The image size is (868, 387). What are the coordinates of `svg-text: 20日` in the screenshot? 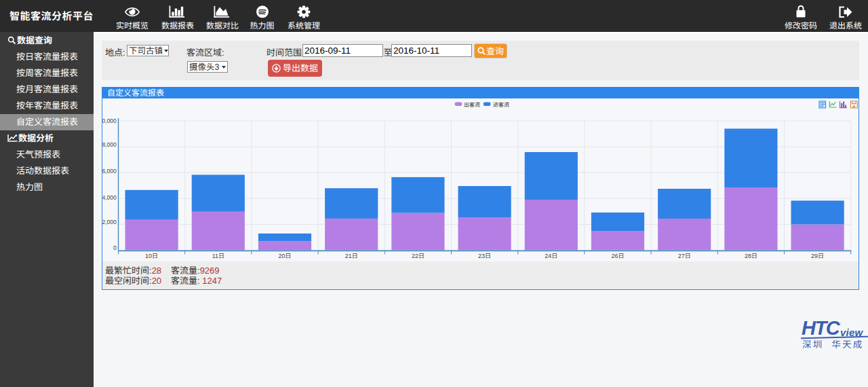 It's located at (285, 256).